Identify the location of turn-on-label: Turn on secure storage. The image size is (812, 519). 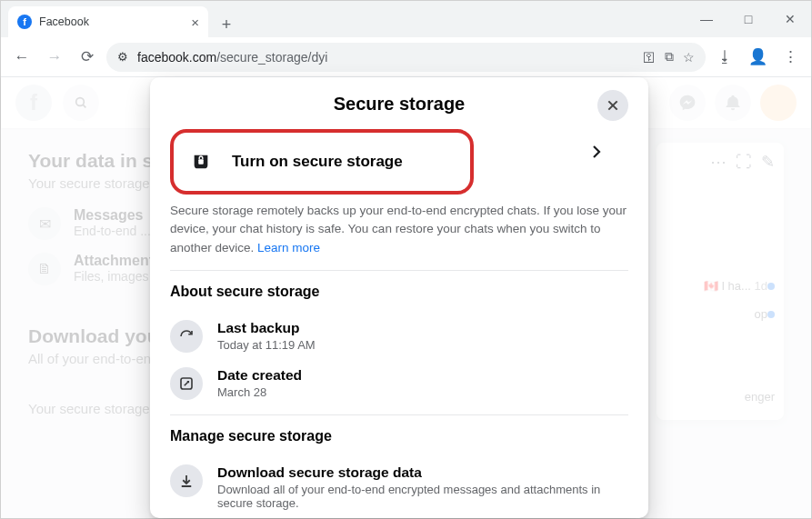
(317, 162).